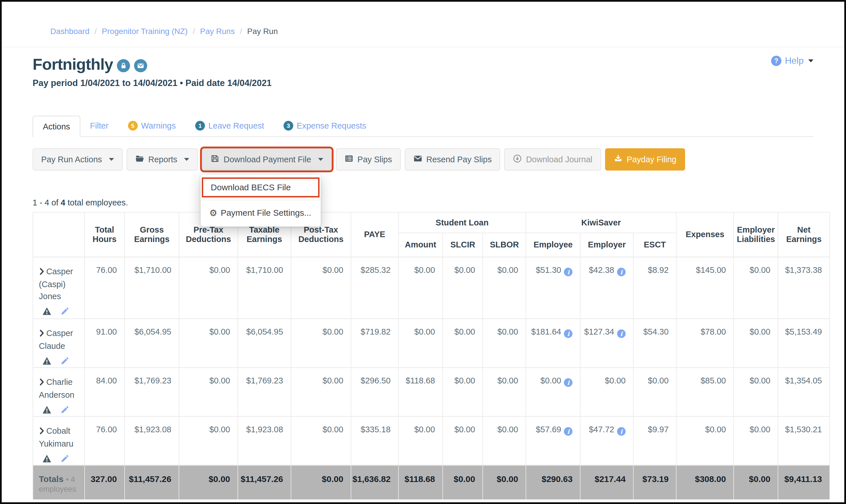  Describe the element at coordinates (70, 31) in the screenshot. I see `breadcrumb-dashboard: Dashboard` at that location.